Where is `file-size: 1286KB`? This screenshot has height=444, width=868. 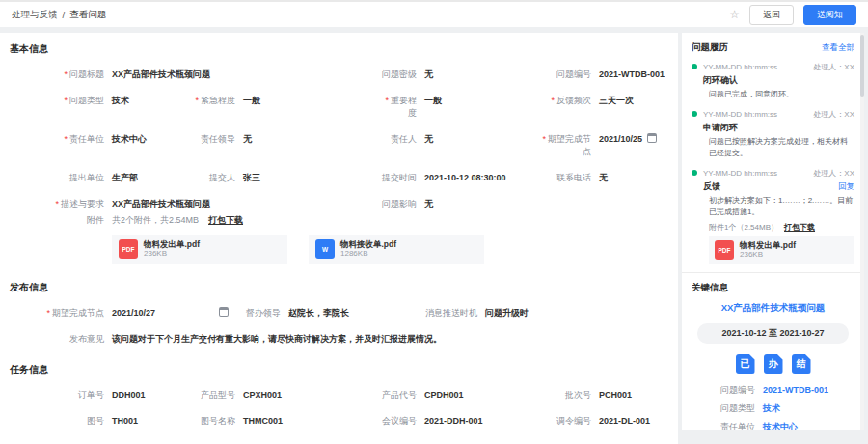
file-size: 1286KB is located at coordinates (368, 254).